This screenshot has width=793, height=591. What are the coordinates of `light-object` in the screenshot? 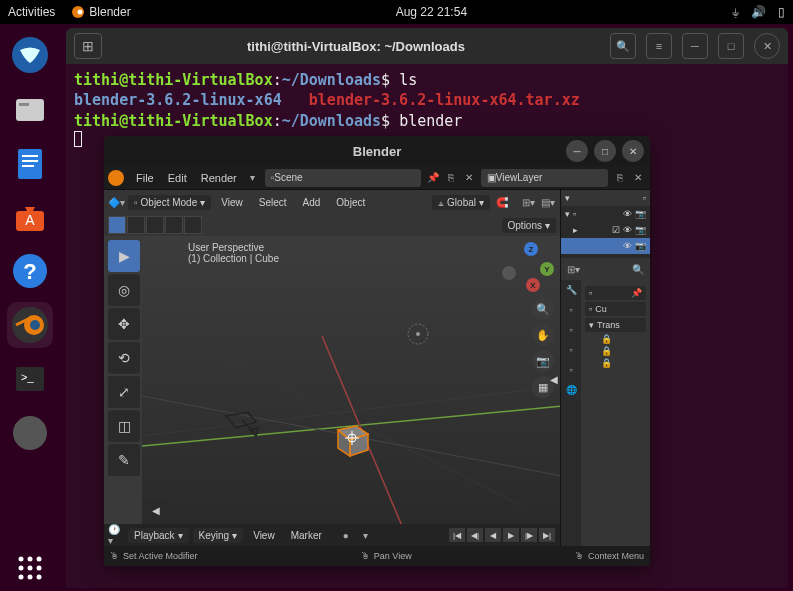 It's located at (418, 334).